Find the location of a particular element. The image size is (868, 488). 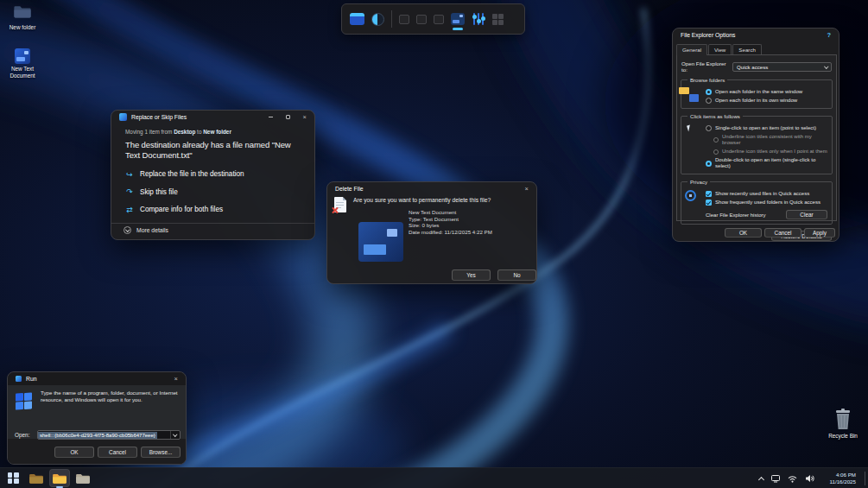

more-details-label: More details is located at coordinates (152, 230).